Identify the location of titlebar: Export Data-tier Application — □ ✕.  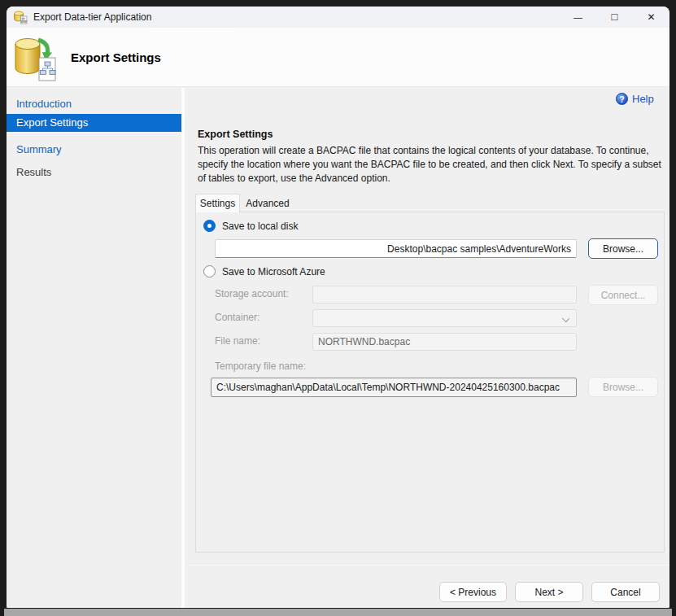
(338, 17).